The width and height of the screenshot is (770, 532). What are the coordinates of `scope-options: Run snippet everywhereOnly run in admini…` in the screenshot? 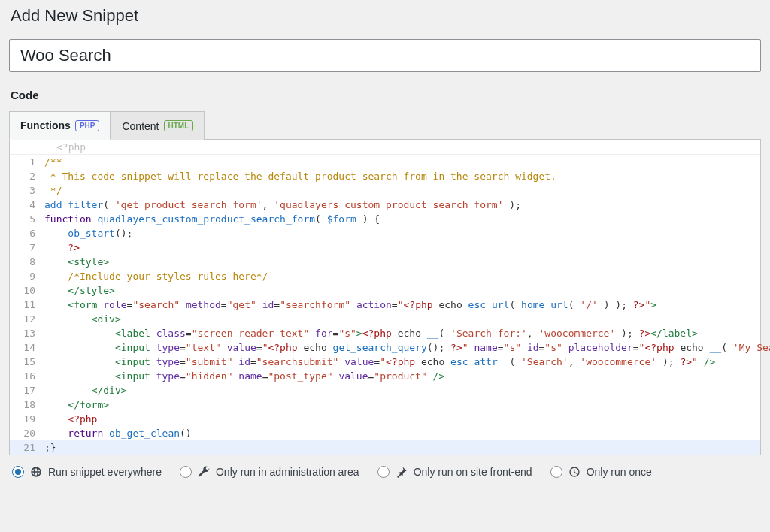 It's located at (385, 470).